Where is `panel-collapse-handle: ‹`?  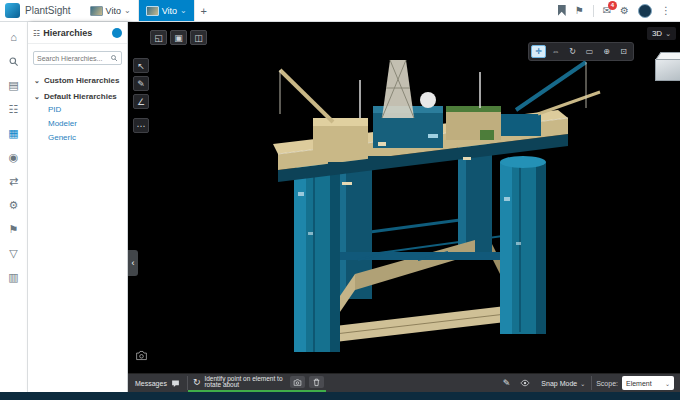 panel-collapse-handle: ‹ is located at coordinates (133, 263).